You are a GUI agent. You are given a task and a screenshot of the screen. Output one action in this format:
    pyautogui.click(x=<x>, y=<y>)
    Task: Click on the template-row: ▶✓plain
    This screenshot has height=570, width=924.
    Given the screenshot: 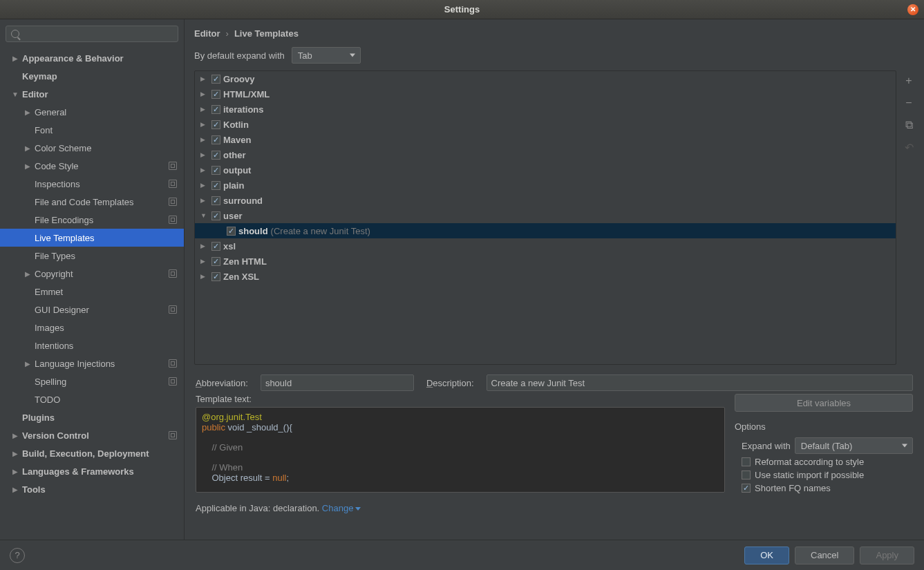 What is the action you would take?
    pyautogui.click(x=545, y=185)
    